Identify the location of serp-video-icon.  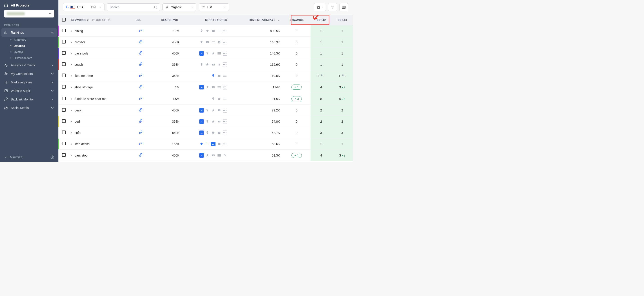
(213, 155).